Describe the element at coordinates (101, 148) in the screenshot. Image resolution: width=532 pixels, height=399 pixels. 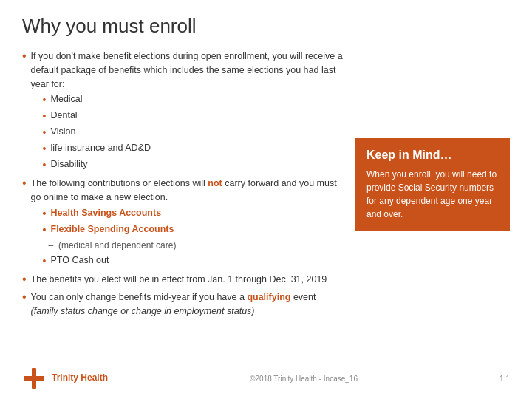
I see `sub-item-life: life insurance and AD&D` at that location.